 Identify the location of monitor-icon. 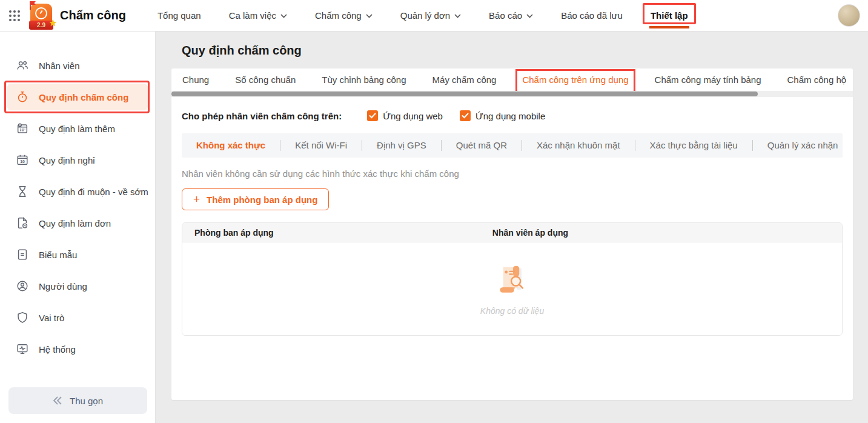
(22, 349).